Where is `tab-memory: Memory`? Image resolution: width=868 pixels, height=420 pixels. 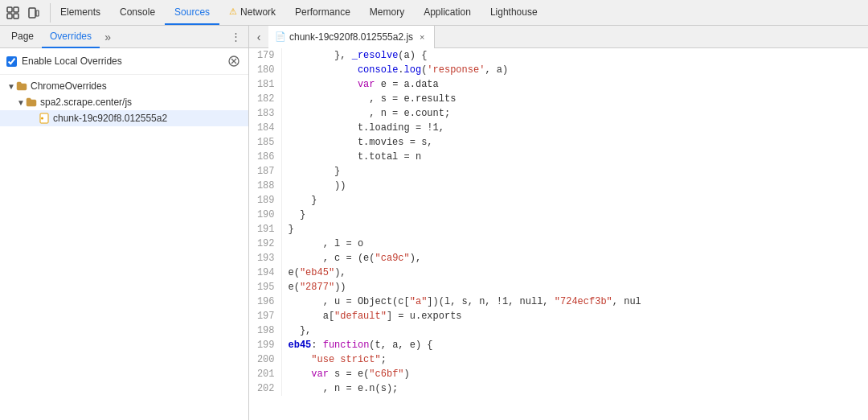 tab-memory: Memory is located at coordinates (387, 13).